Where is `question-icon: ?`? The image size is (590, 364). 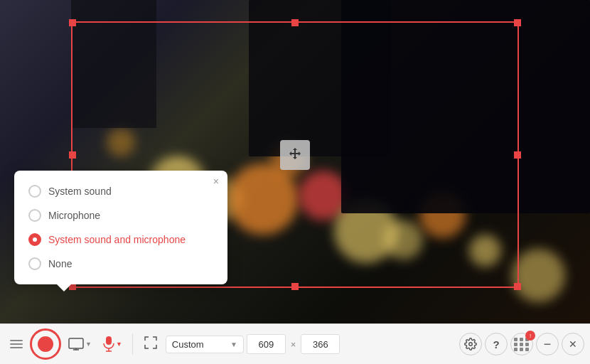
question-icon: ? is located at coordinates (496, 344).